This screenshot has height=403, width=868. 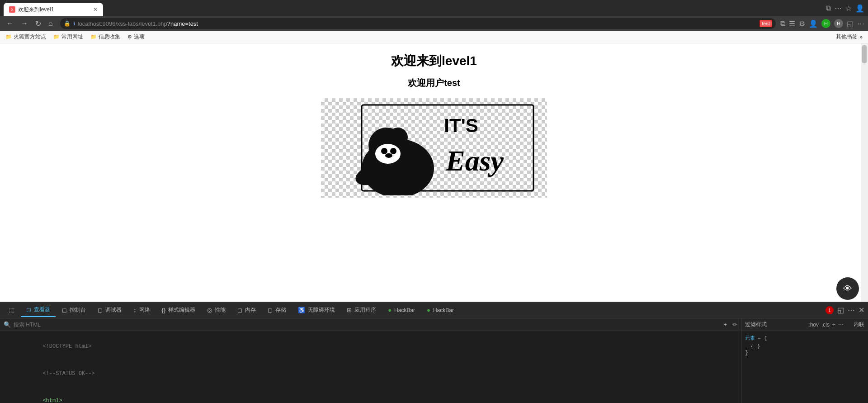 What do you see at coordinates (136, 37) in the screenshot?
I see `bookmark-settings: ⚙ 选项` at bounding box center [136, 37].